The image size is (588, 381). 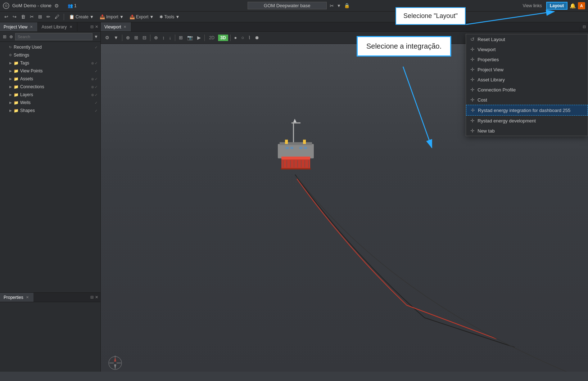 I want to click on vp-cam-icon: 📷, so click(x=190, y=37).